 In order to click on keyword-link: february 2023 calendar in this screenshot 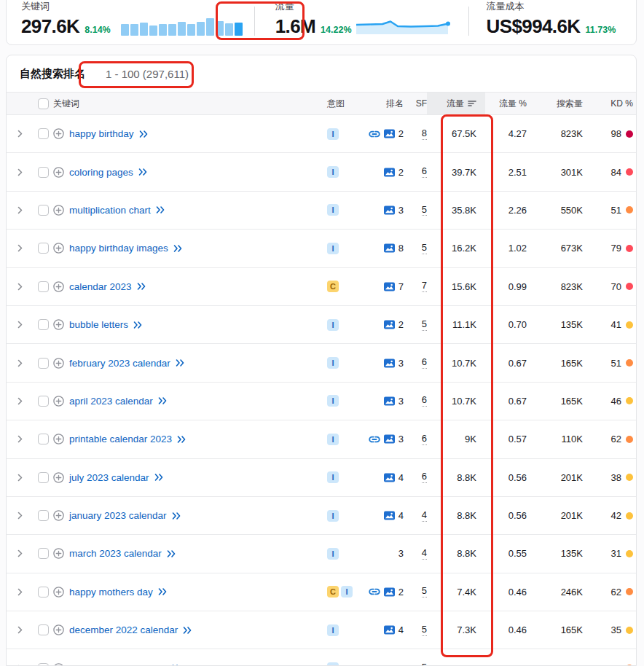, I will do `click(119, 363)`.